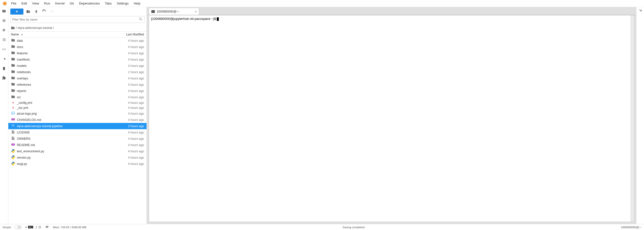 Image resolution: width=644 pixels, height=230 pixels. What do you see at coordinates (76, 20) in the screenshot?
I see `filter-input` at bounding box center [76, 20].